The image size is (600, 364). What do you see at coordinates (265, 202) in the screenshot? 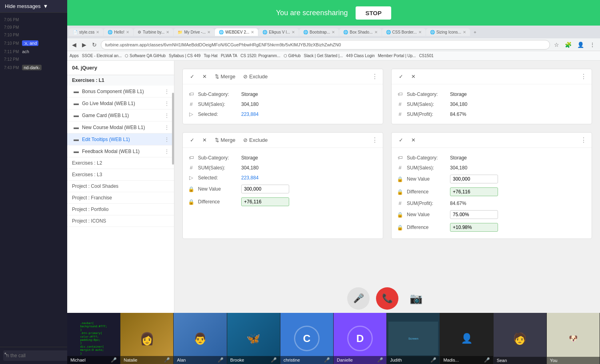
I see `card-3-diff-input` at bounding box center [265, 202].